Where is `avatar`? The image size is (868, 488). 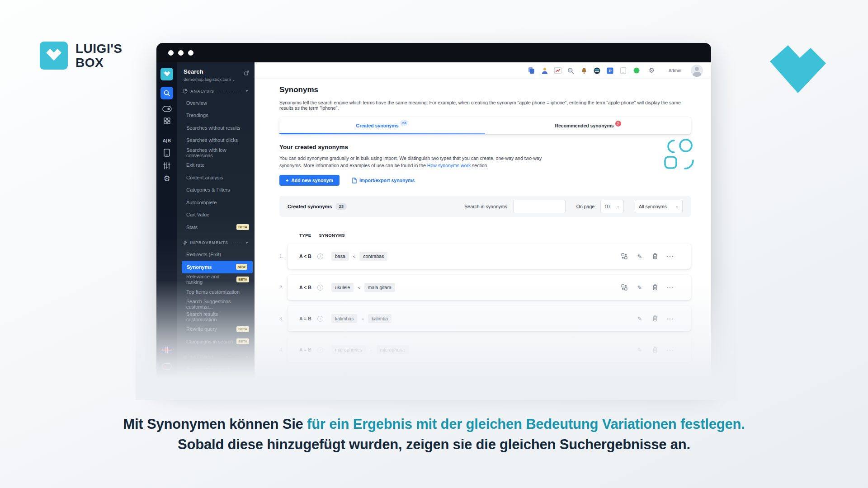
avatar is located at coordinates (697, 70).